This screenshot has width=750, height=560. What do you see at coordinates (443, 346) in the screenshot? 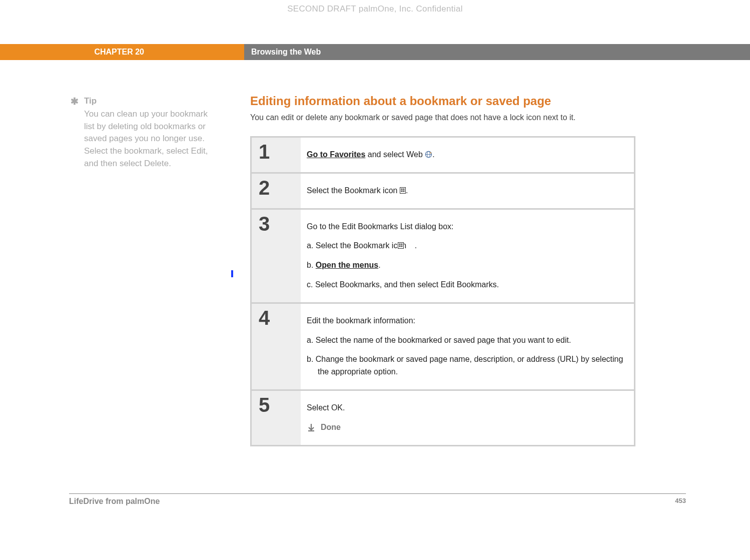
I see `step-row: 4 Edit the bookmark information: a. Sele…` at bounding box center [443, 346].